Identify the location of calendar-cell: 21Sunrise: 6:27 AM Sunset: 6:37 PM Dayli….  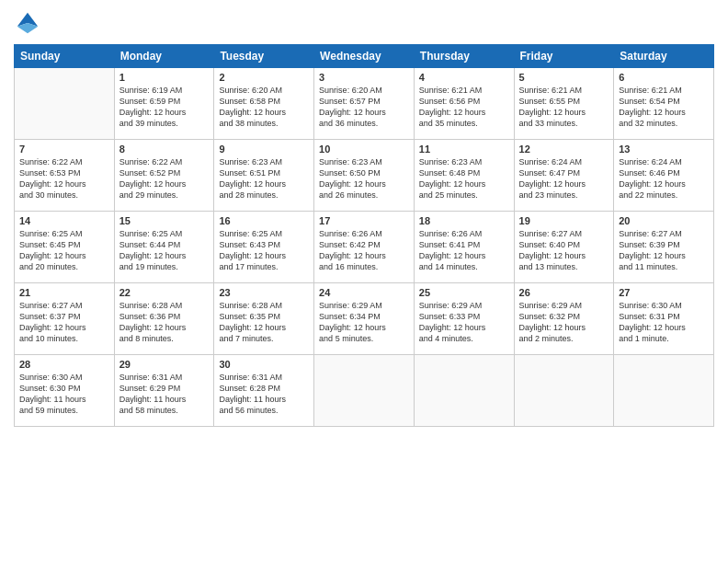
(64, 319).